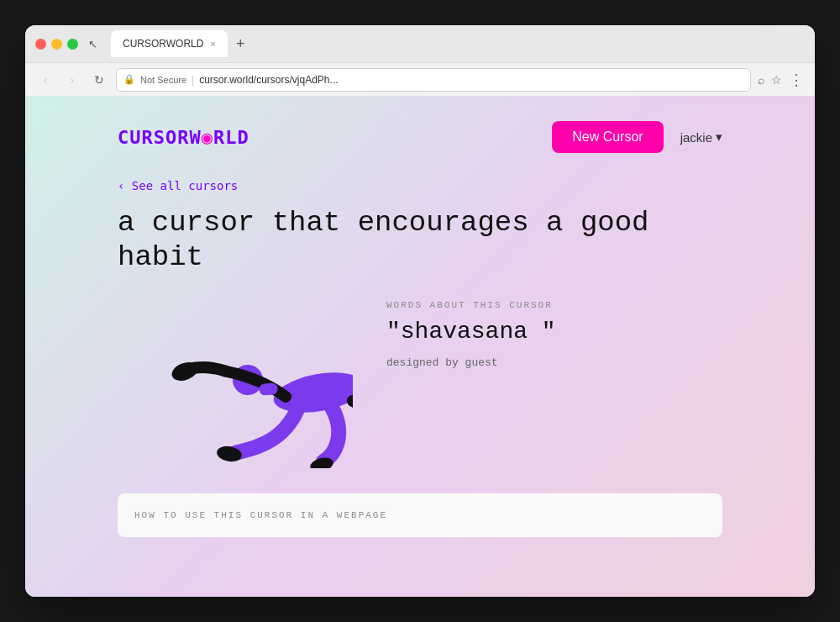  What do you see at coordinates (170, 44) in the screenshot?
I see `active-tab: CURSORWORLD ×` at bounding box center [170, 44].